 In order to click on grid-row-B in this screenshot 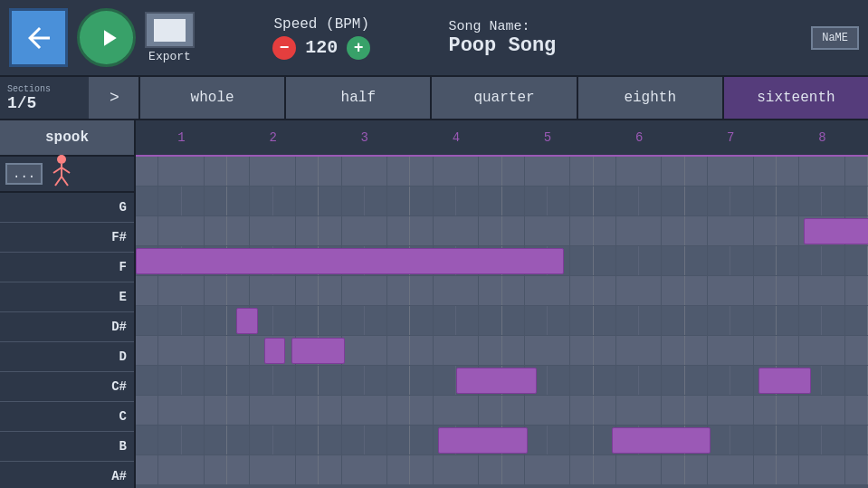, I will do `click(501, 411)`.